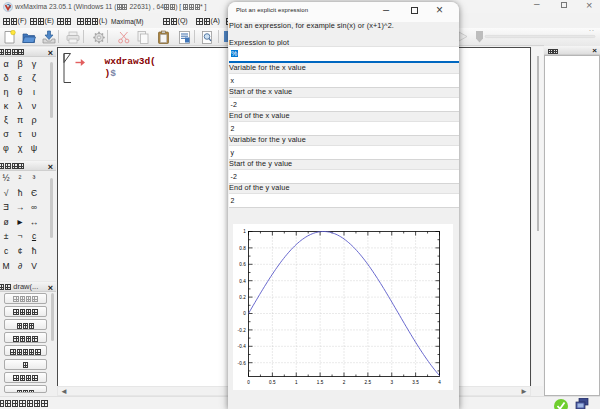  Describe the element at coordinates (242, 346) in the screenshot. I see `svg-text: -0.4` at that location.